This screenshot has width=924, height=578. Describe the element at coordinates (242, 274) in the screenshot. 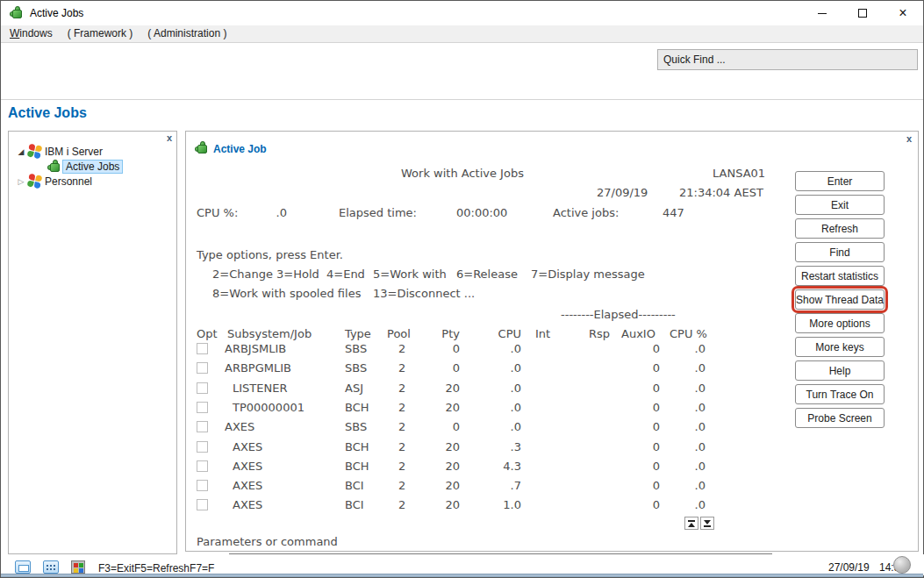

I see `option-token: 2=Change` at that location.